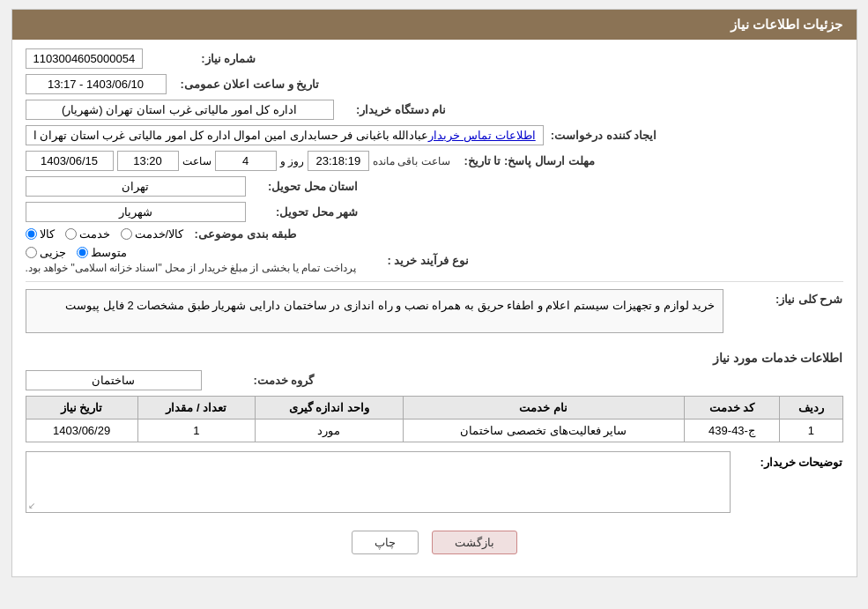  Describe the element at coordinates (811, 431) in the screenshot. I see `table-cell-0: 1` at that location.